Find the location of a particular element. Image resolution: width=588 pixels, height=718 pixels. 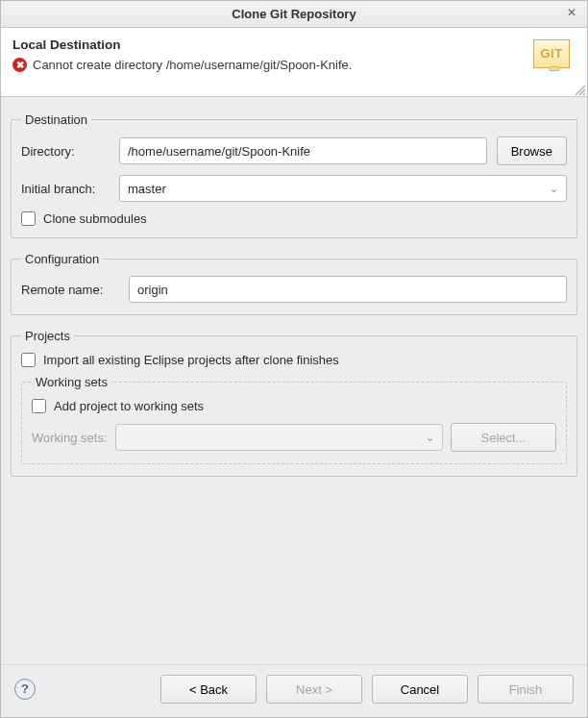

cancel-button: Cancel is located at coordinates (420, 689).